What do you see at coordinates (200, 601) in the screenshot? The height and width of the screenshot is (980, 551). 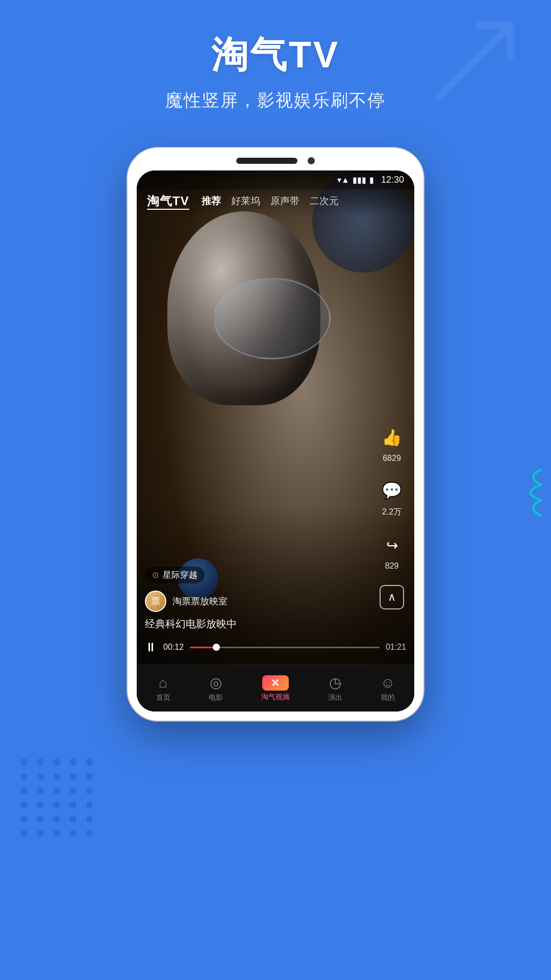 I see `user-name: 淘票票放映室` at bounding box center [200, 601].